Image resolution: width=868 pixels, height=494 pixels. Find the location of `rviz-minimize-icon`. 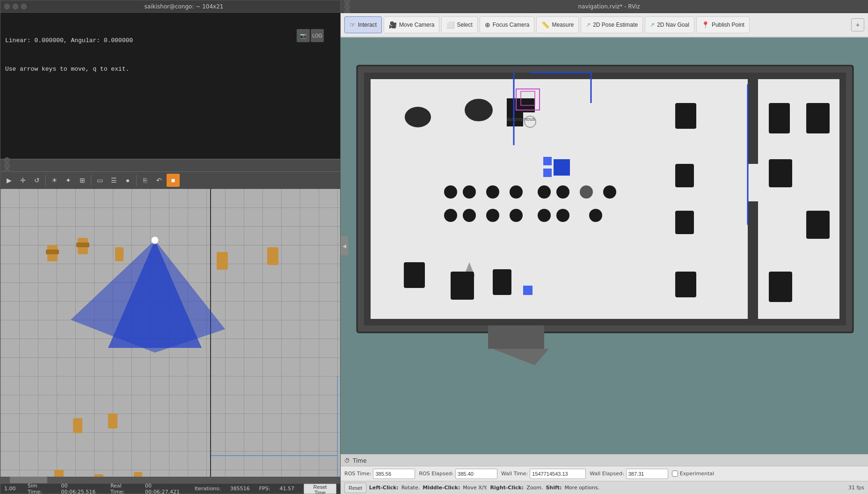

rviz-minimize-icon is located at coordinates (347, 7).